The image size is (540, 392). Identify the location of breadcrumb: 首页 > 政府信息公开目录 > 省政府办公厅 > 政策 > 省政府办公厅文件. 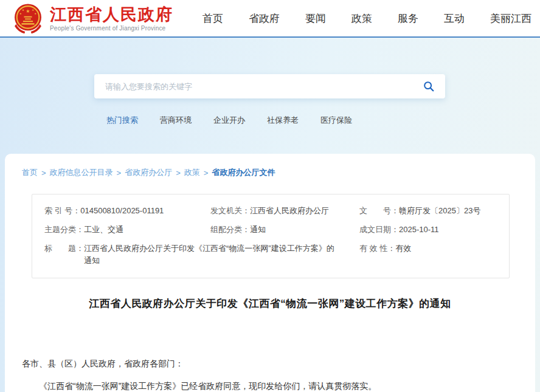
(270, 173).